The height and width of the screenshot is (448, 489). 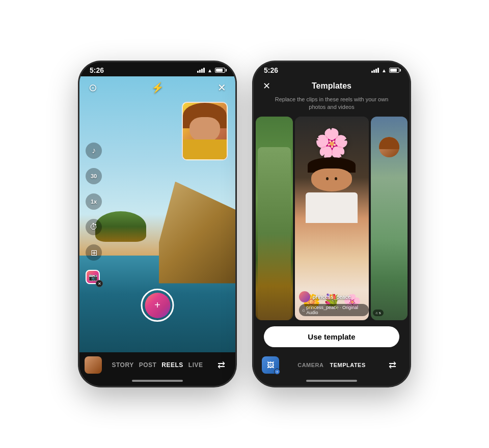 I want to click on template-username: princess_peace, so click(x=332, y=297).